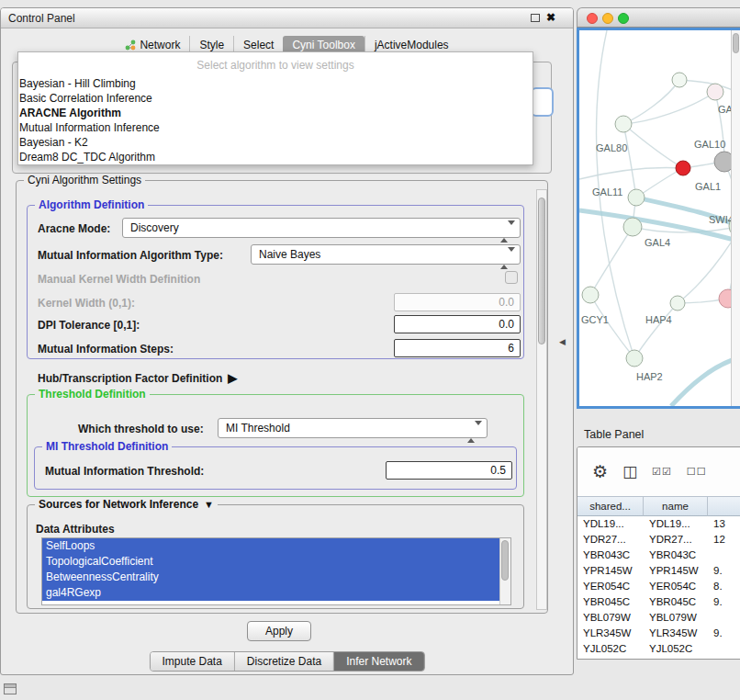 This screenshot has width=740, height=700. What do you see at coordinates (271, 593) in the screenshot?
I see `attribute-list-item: gal4RGexp` at bounding box center [271, 593].